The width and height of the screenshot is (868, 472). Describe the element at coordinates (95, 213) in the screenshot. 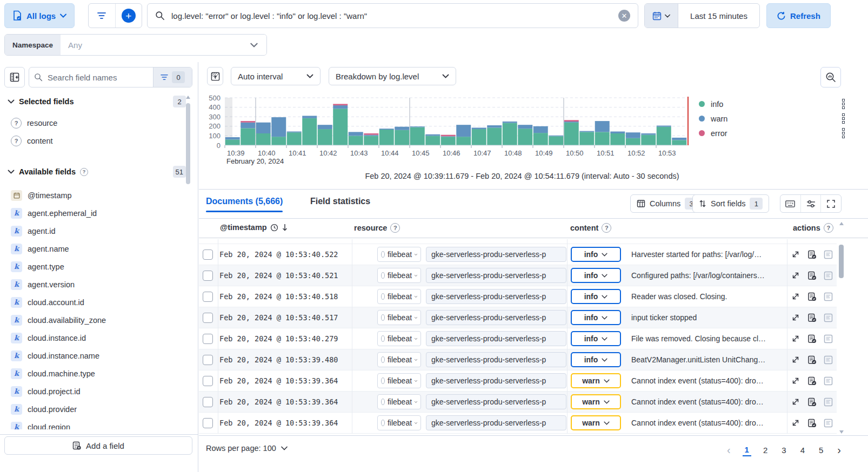

I see `available-field-item: kagent.ephemeral_id` at that location.